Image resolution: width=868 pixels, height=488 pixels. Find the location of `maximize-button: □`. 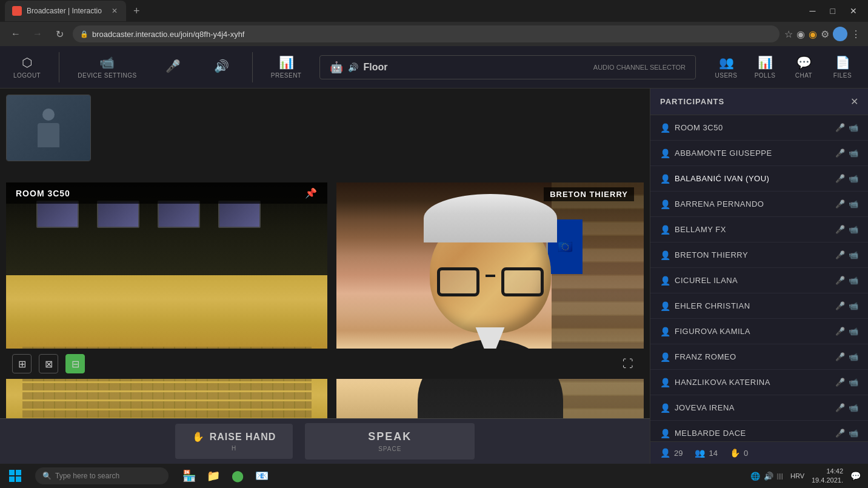

maximize-button: □ is located at coordinates (833, 11).